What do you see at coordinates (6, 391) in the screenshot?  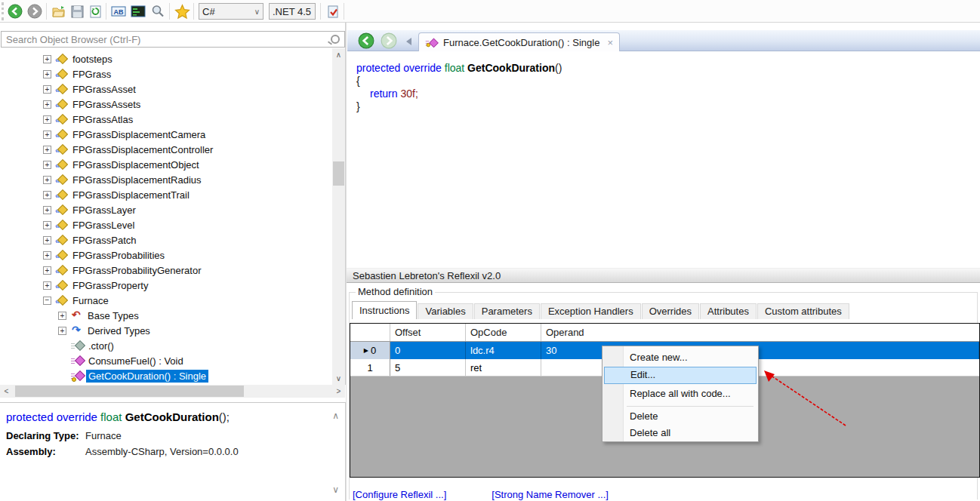 I see `scroll-left-icon: <` at bounding box center [6, 391].